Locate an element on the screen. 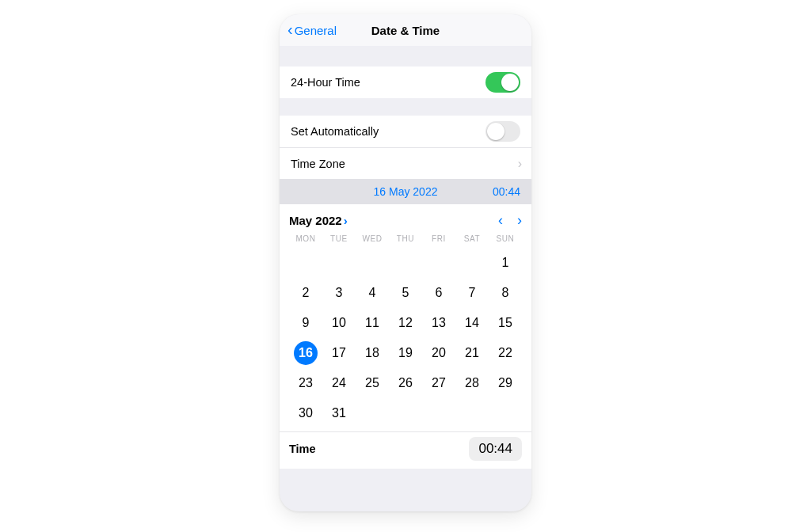  calendar-header: May 2022 › ‹ › is located at coordinates (406, 220).